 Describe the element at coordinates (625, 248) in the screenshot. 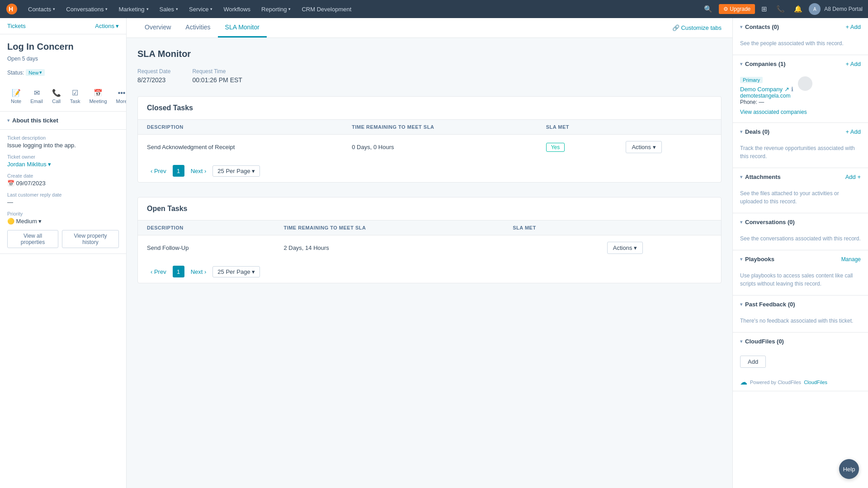

I see `open-actions-button: Actions ▾` at that location.